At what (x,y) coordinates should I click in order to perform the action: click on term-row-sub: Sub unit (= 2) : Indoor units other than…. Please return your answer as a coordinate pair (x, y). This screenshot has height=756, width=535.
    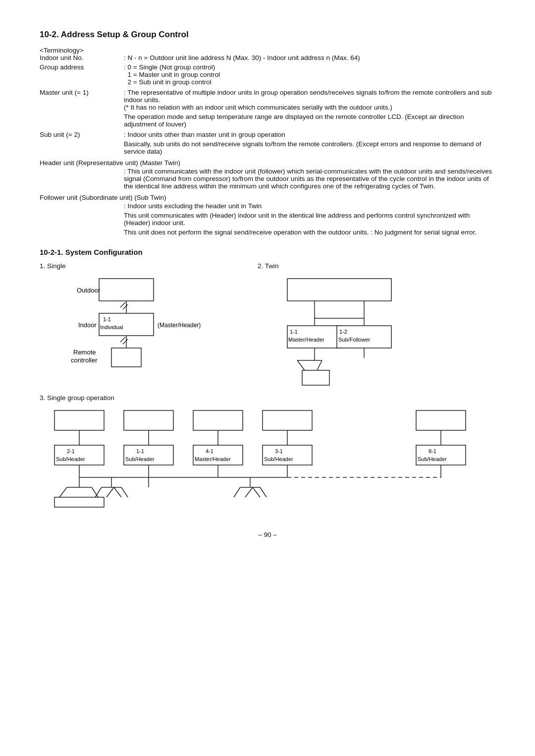
    Looking at the image, I should click on (268, 143).